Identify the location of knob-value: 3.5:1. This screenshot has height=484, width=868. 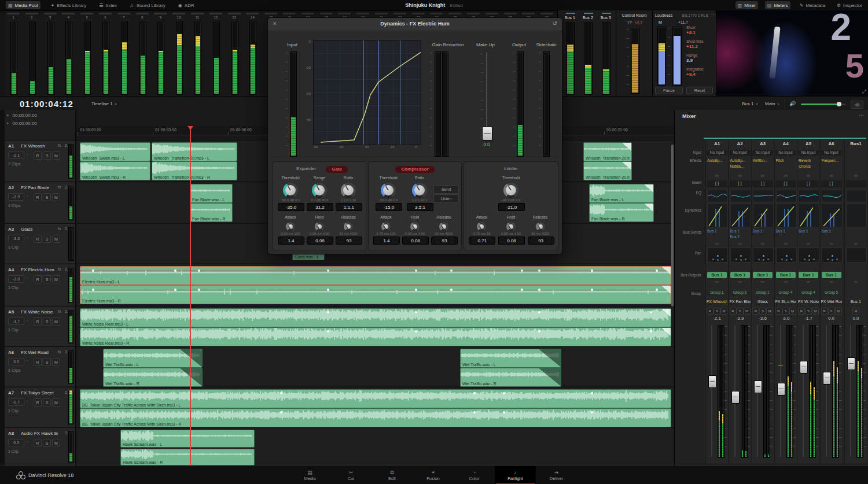
(420, 207).